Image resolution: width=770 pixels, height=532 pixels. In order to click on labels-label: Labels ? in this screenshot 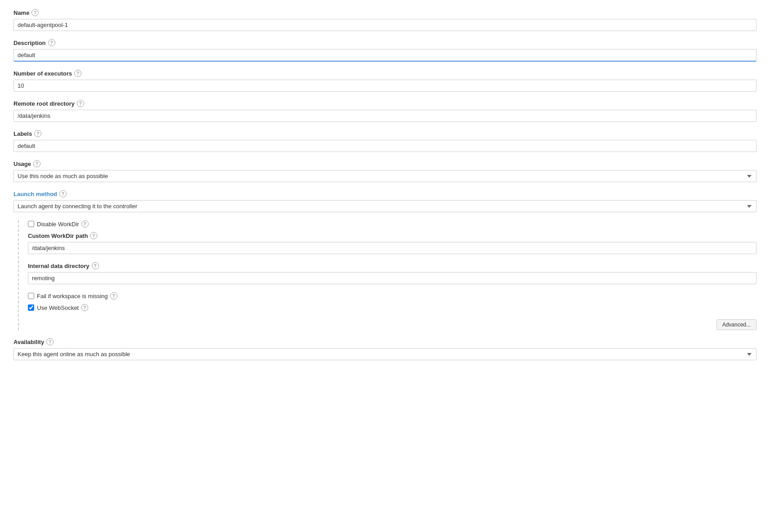, I will do `click(385, 134)`.